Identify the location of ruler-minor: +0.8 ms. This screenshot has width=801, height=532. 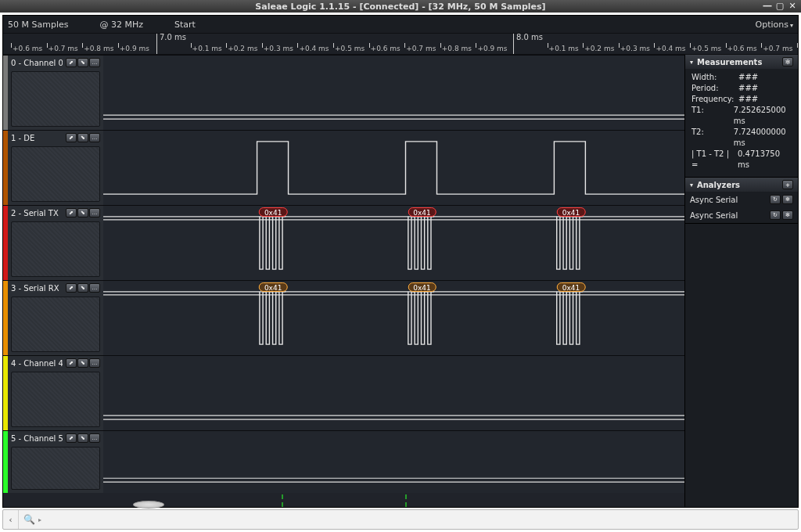
(99, 49).